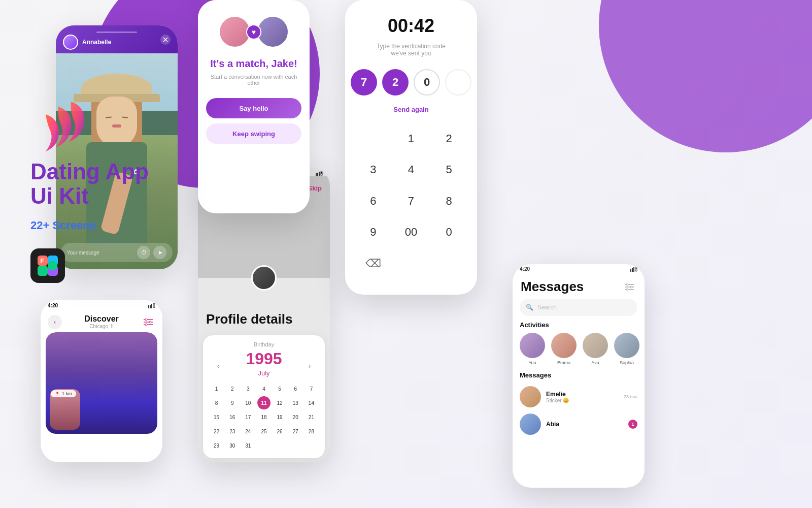 The image size is (812, 508). I want to click on left-panel: Dating App Ui Kit 22+ Screens F, so click(89, 187).